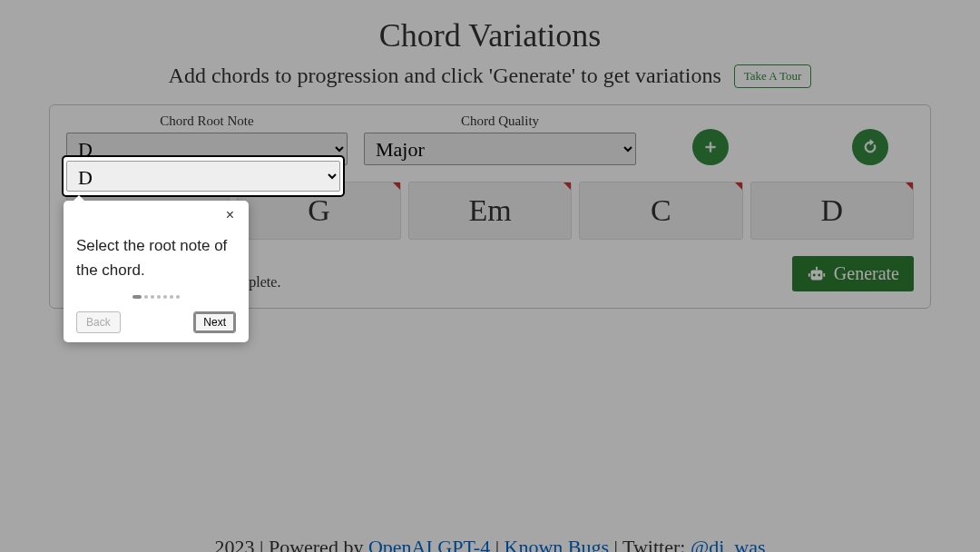 The width and height of the screenshot is (980, 552). Describe the element at coordinates (853, 274) in the screenshot. I see `generate-button: Generate` at that location.